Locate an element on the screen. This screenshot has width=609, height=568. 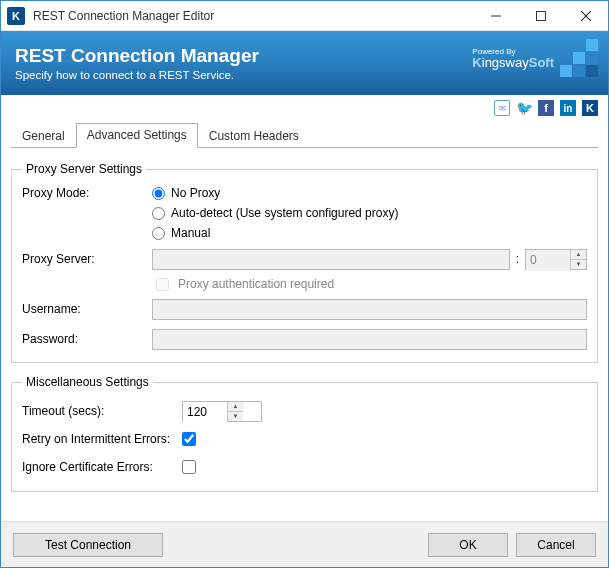
proxy-port-input is located at coordinates (548, 260).